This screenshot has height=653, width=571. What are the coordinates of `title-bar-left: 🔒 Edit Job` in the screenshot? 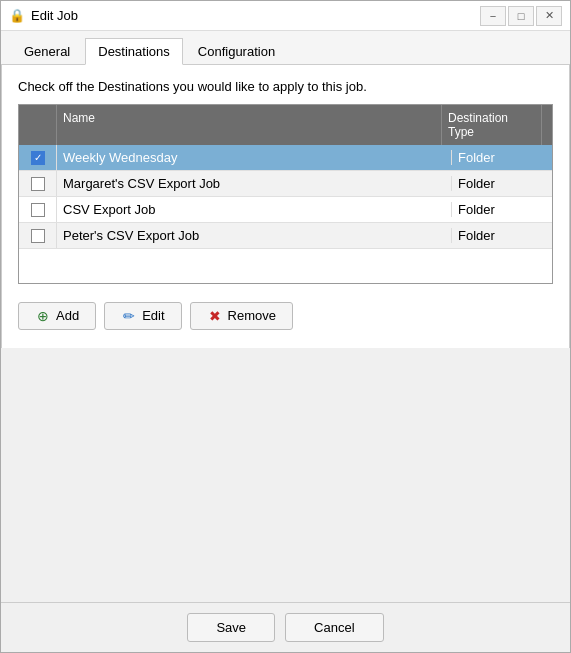 It's located at (44, 16).